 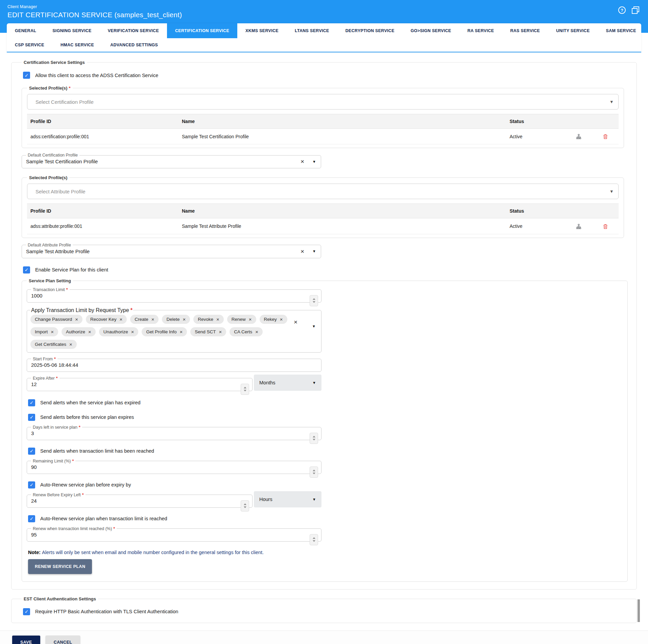 I want to click on auto-renew-limit-checkbox, so click(x=32, y=519).